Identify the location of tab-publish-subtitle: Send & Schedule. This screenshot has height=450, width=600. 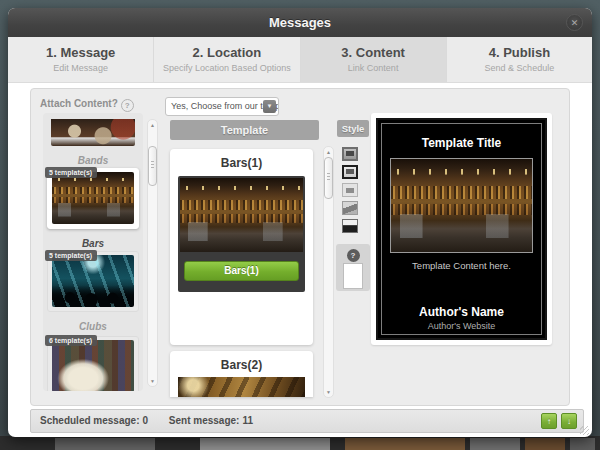
(520, 68).